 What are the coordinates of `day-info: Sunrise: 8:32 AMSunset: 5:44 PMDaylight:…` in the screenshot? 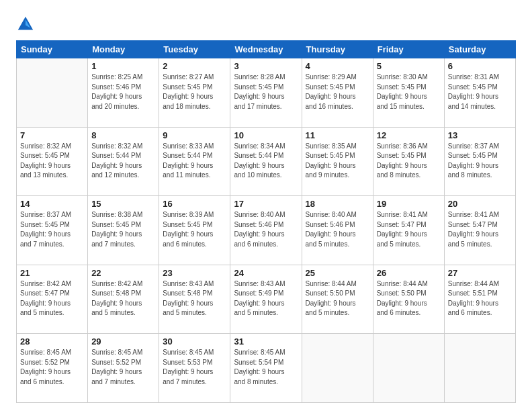 It's located at (124, 161).